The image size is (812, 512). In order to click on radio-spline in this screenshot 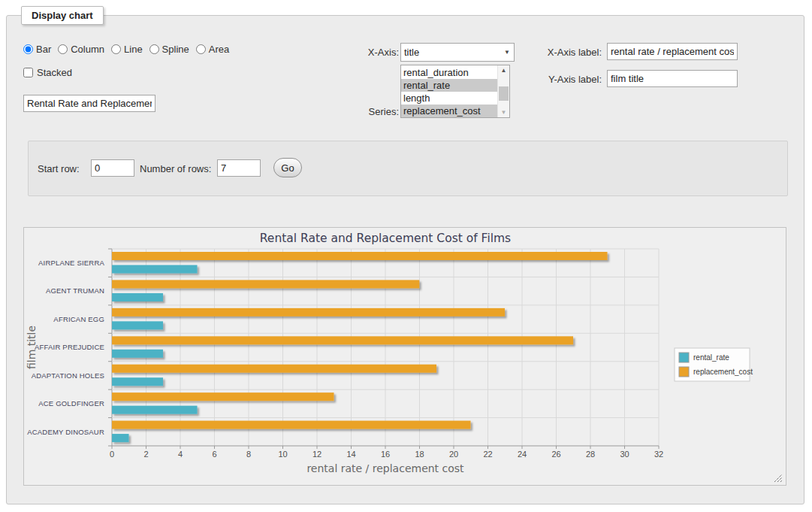, I will do `click(155, 50)`.